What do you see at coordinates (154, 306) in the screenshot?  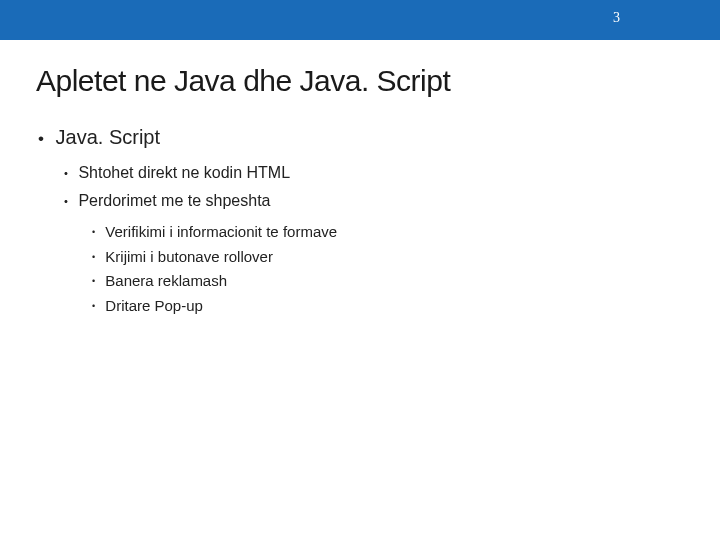 I see `bullet-text: Dritare Pop-up` at bounding box center [154, 306].